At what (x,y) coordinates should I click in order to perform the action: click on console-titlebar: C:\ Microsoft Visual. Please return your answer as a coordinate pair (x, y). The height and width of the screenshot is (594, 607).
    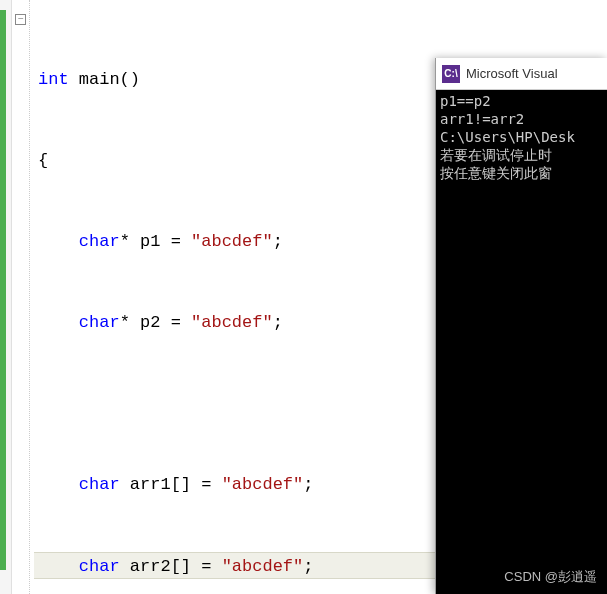
    Looking at the image, I should click on (522, 74).